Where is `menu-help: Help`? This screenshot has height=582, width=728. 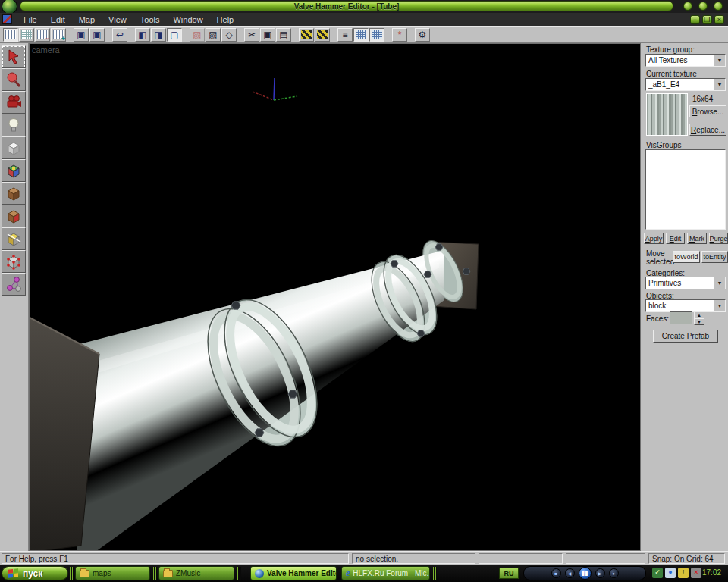
menu-help: Help is located at coordinates (226, 20).